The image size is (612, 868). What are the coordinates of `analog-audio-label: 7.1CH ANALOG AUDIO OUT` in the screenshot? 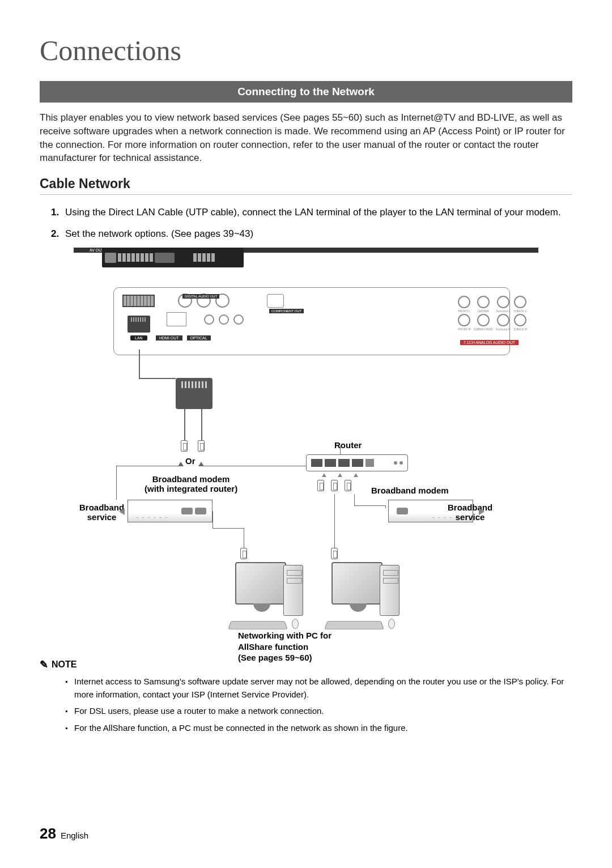 It's located at (490, 342).